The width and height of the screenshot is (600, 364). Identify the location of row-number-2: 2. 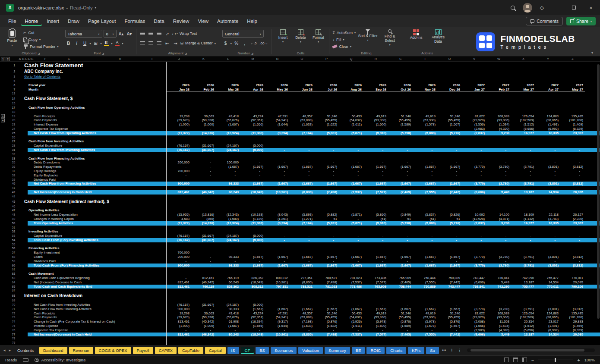
(12, 72).